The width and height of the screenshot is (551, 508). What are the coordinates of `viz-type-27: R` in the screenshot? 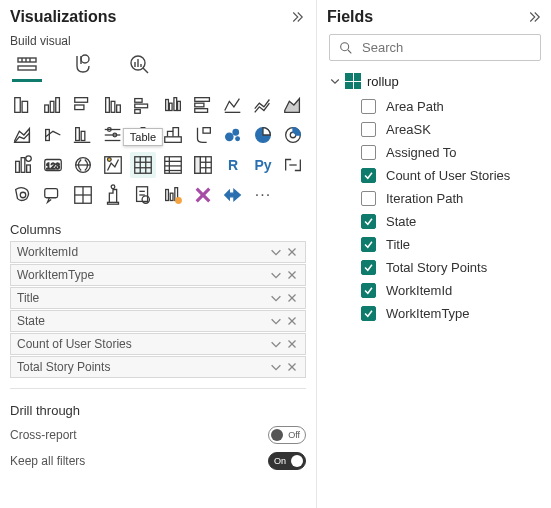 It's located at (233, 165).